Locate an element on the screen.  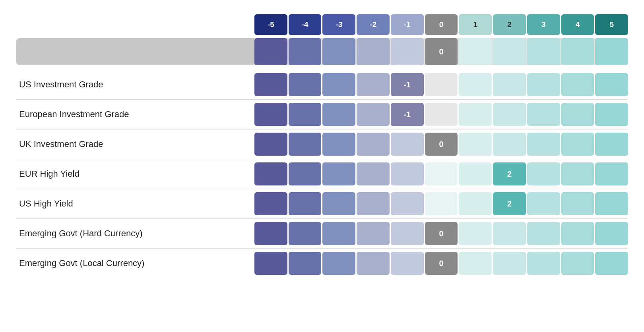
data-row-5: Emerging Govt (Hard Currency)0 is located at coordinates (322, 234).